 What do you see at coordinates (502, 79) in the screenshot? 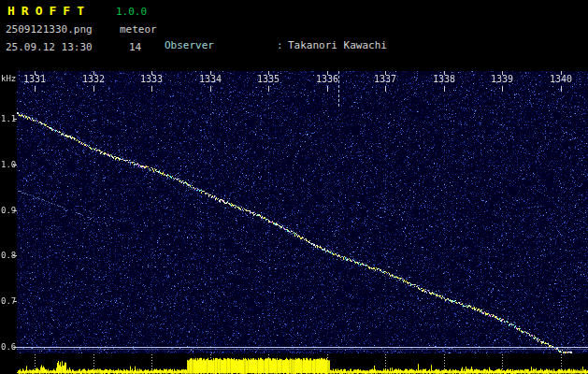
I see `x-tick-label: 1339` at bounding box center [502, 79].